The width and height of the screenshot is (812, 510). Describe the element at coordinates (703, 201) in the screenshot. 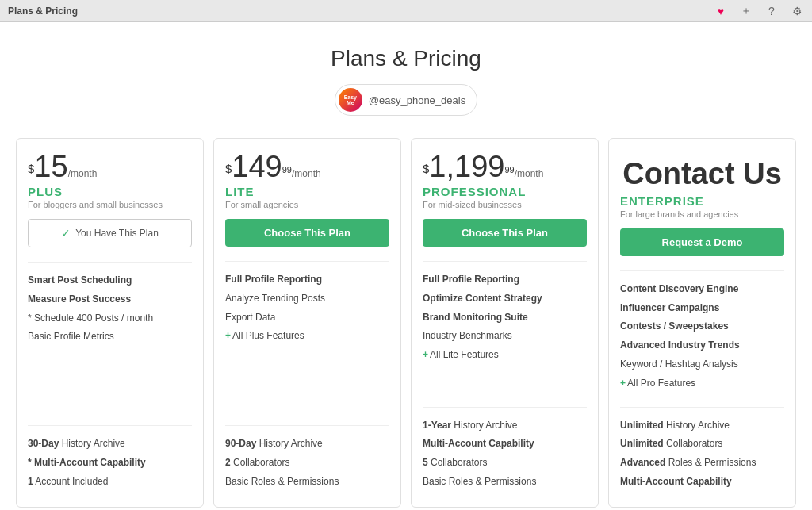

I see `plan-name: ENTERPRISE` at that location.